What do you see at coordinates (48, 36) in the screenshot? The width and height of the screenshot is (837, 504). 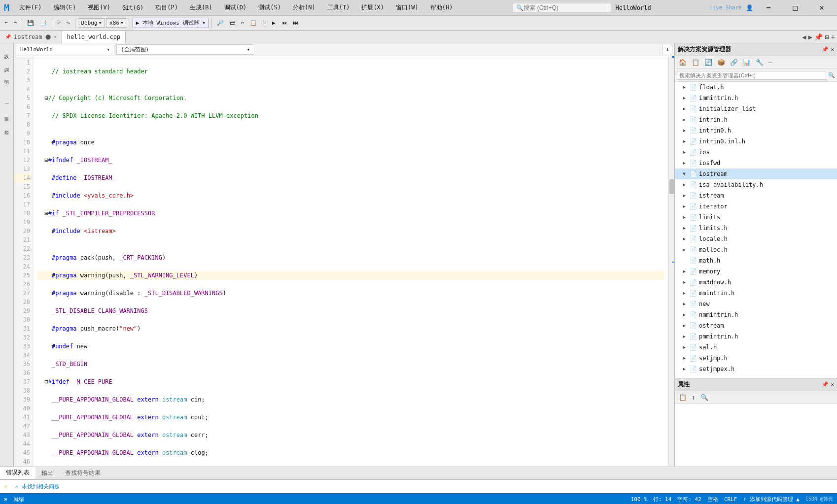 I see `tab-close-icon: ⬤` at bounding box center [48, 36].